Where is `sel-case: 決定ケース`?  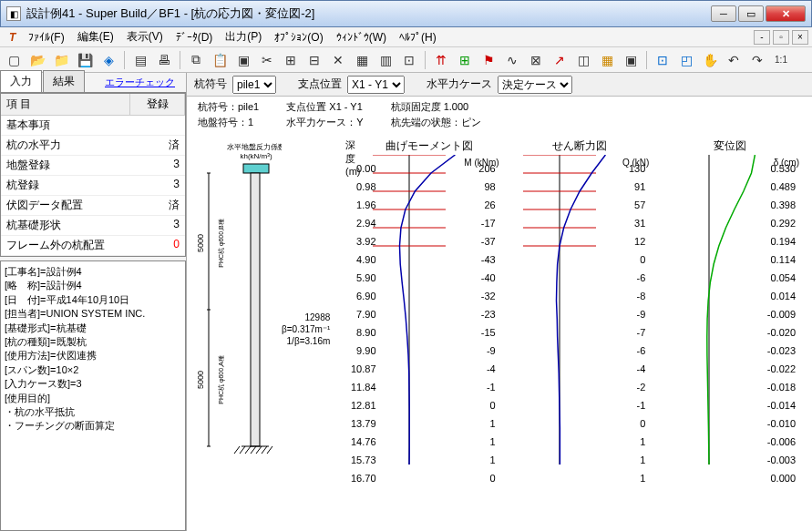
sel-case: 決定ケース is located at coordinates (535, 85).